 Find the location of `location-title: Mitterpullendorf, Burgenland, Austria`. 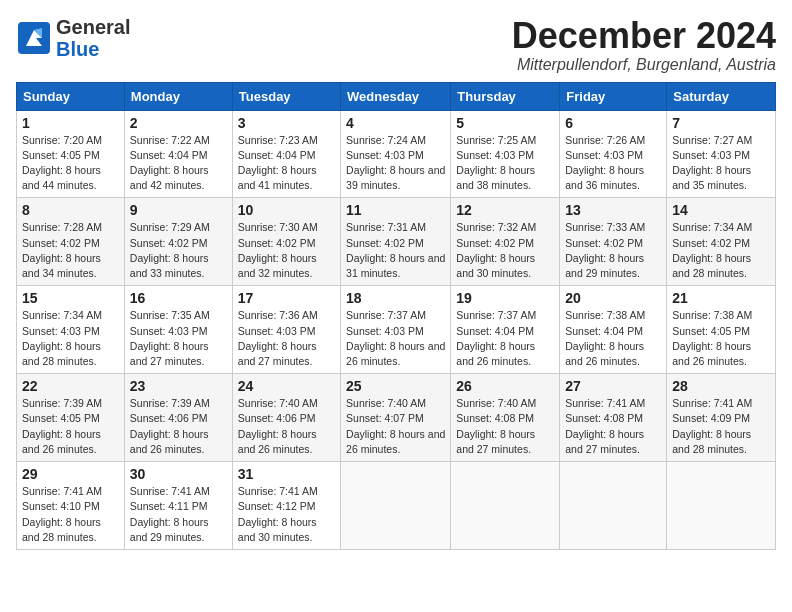

location-title: Mitterpullendorf, Burgenland, Austria is located at coordinates (644, 65).